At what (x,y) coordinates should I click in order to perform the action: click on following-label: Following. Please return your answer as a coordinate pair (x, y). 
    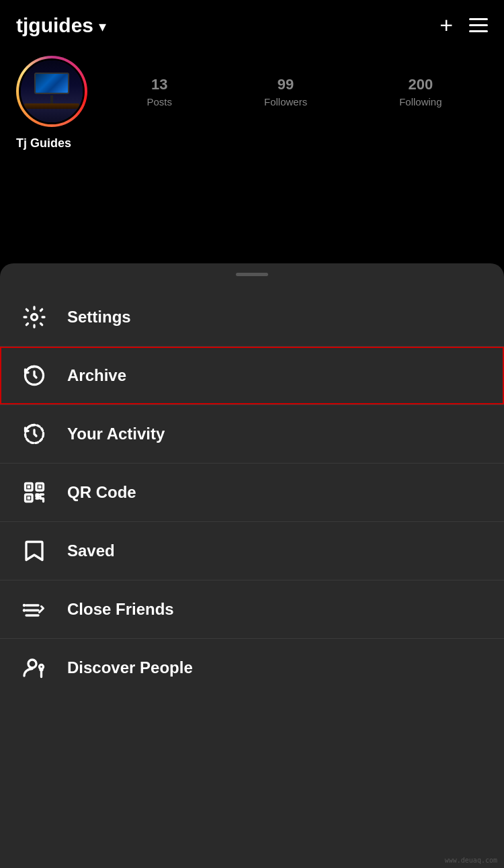
    Looking at the image, I should click on (421, 102).